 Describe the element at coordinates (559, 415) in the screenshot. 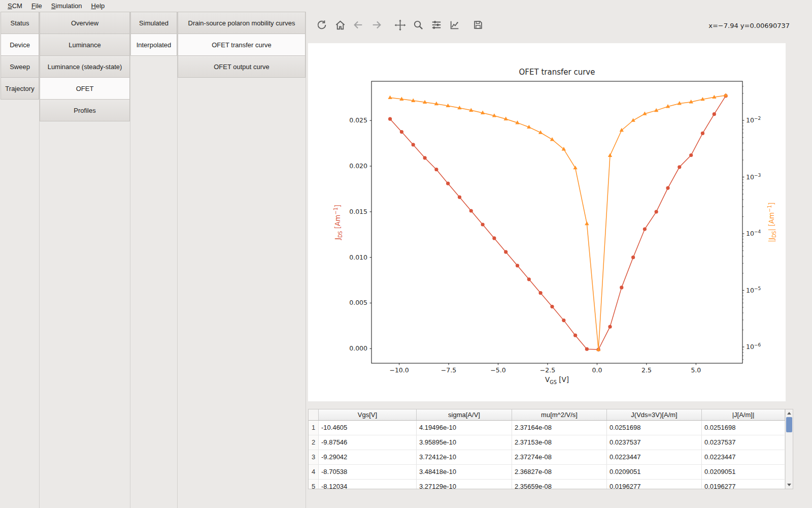

I see `table-header-mu: mu[m^2/V/s]` at that location.